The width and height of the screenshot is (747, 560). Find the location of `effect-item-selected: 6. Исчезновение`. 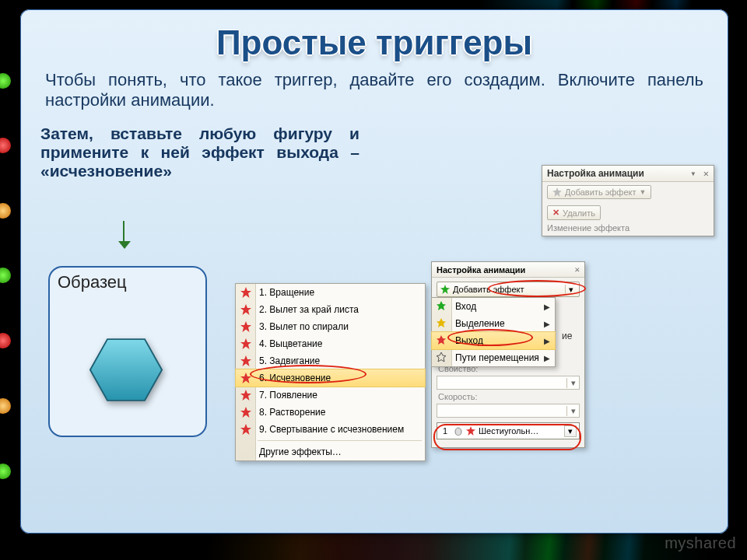

effect-item-selected: 6. Исчезновение is located at coordinates (330, 378).